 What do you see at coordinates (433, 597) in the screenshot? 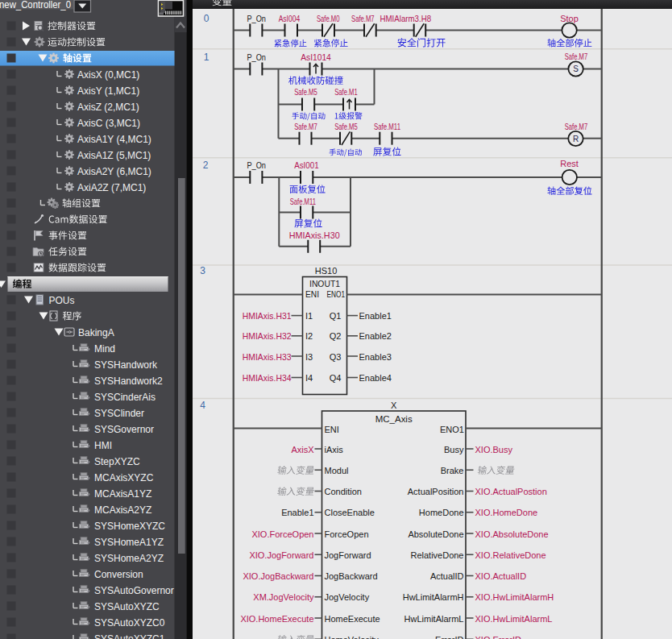
I see `svg-text: HwLimitAlarmH` at bounding box center [433, 597].